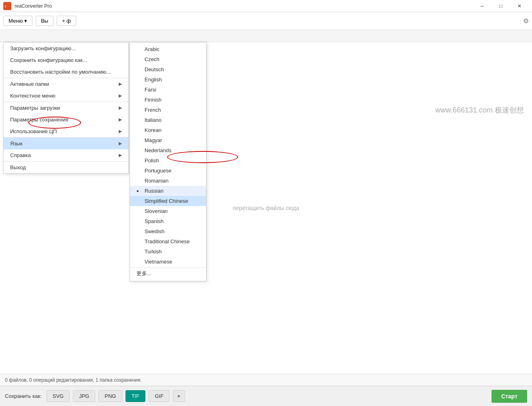 Image resolution: width=532 pixels, height=406 pixels. I want to click on menu-dropdown: Загрузить конфигурацию... Сохранить конф…, so click(66, 108).